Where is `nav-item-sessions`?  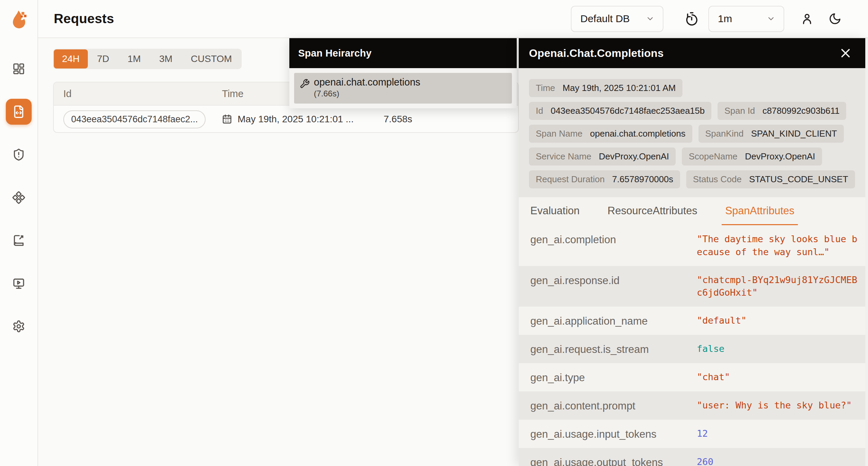 nav-item-sessions is located at coordinates (19, 283).